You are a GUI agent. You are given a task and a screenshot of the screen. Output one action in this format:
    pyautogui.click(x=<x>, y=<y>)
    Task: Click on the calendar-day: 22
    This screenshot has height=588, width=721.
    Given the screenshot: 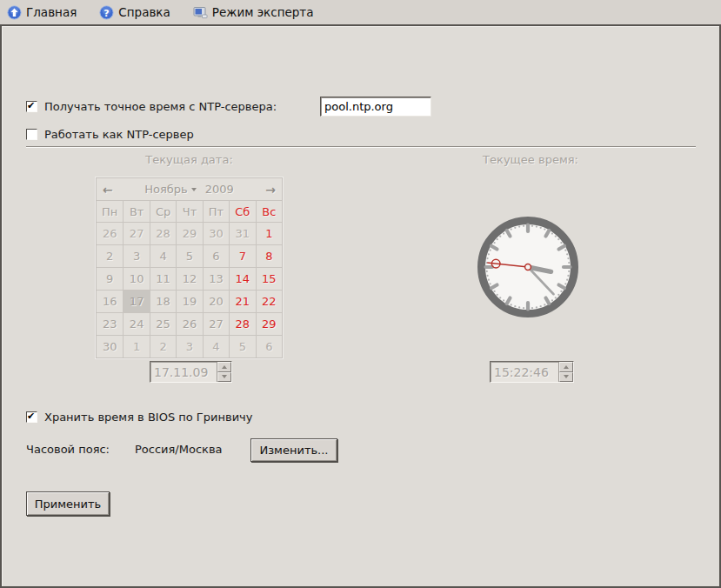 What is the action you would take?
    pyautogui.click(x=269, y=301)
    